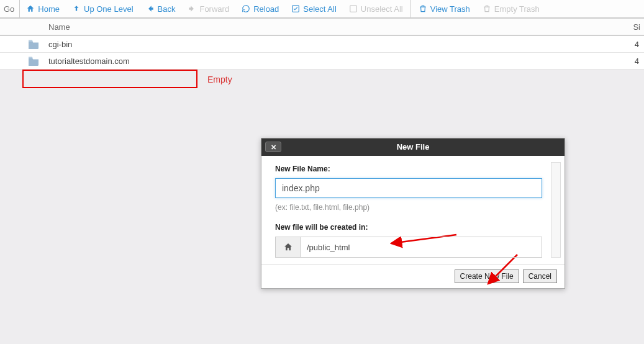  I want to click on table-row: tutorialtestdomain.com 4, so click(322, 61).